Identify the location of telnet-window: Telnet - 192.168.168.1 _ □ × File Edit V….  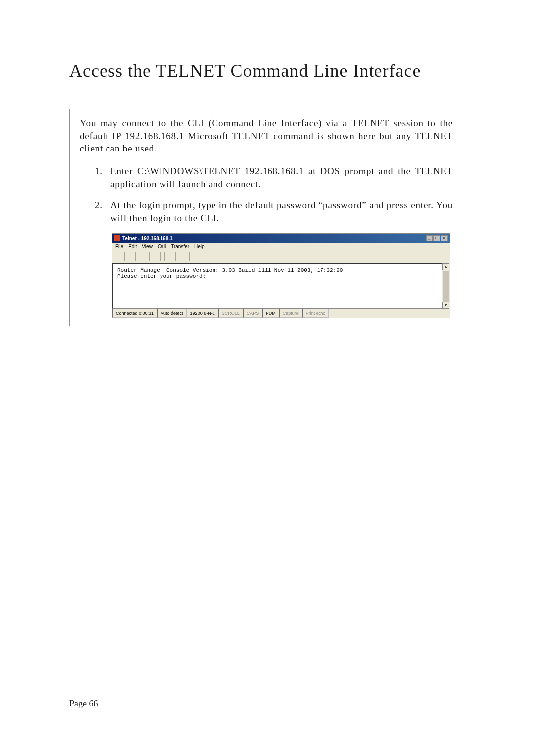
(281, 276).